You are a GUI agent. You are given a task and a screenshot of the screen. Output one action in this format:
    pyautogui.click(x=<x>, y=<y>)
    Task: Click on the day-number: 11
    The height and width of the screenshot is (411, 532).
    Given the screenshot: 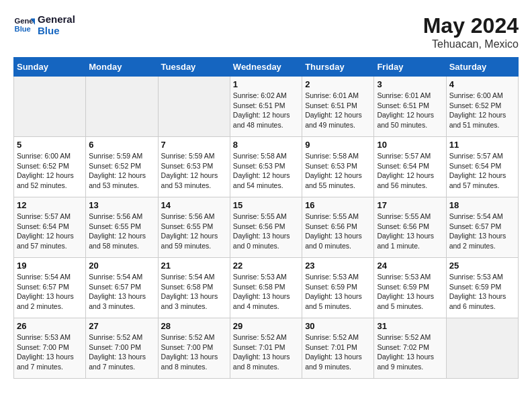 What is the action you would take?
    pyautogui.click(x=482, y=145)
    